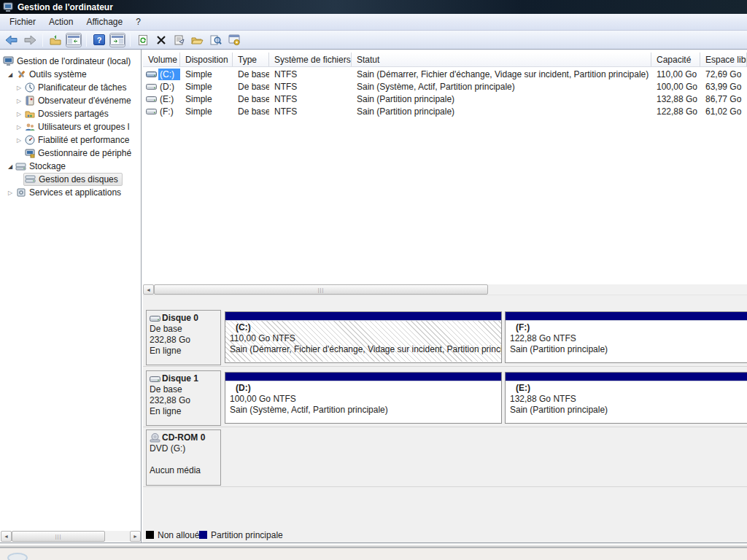  What do you see at coordinates (363, 398) in the screenshot?
I see `partition-d: (D:)100,00 Go NTFSSain (Système, Actif, …` at bounding box center [363, 398].